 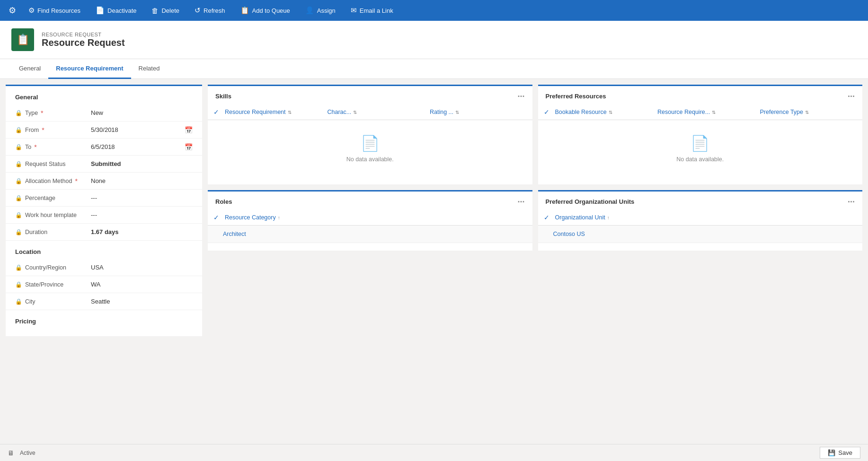 What do you see at coordinates (142, 268) in the screenshot?
I see `country-value: USA` at bounding box center [142, 268].